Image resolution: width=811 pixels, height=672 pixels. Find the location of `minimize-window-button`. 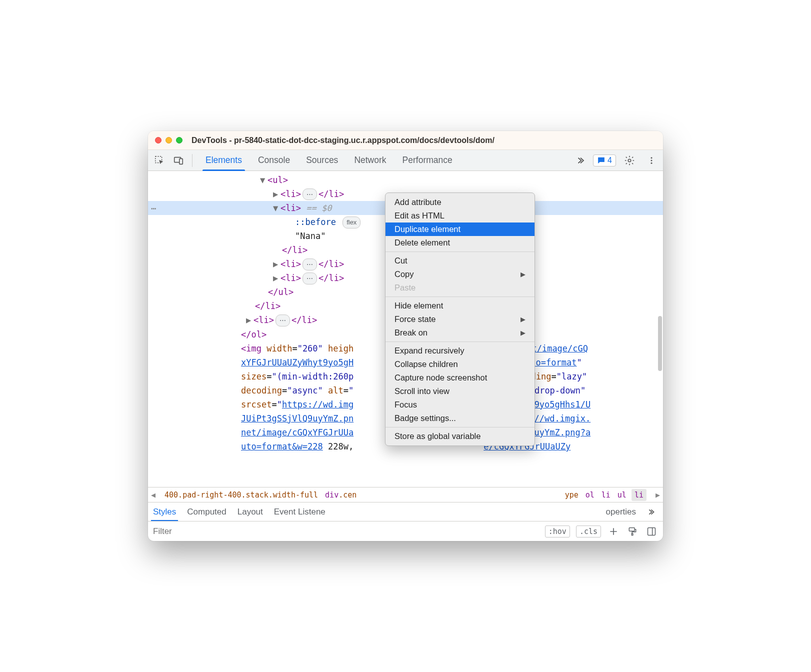

minimize-window-button is located at coordinates (169, 140).